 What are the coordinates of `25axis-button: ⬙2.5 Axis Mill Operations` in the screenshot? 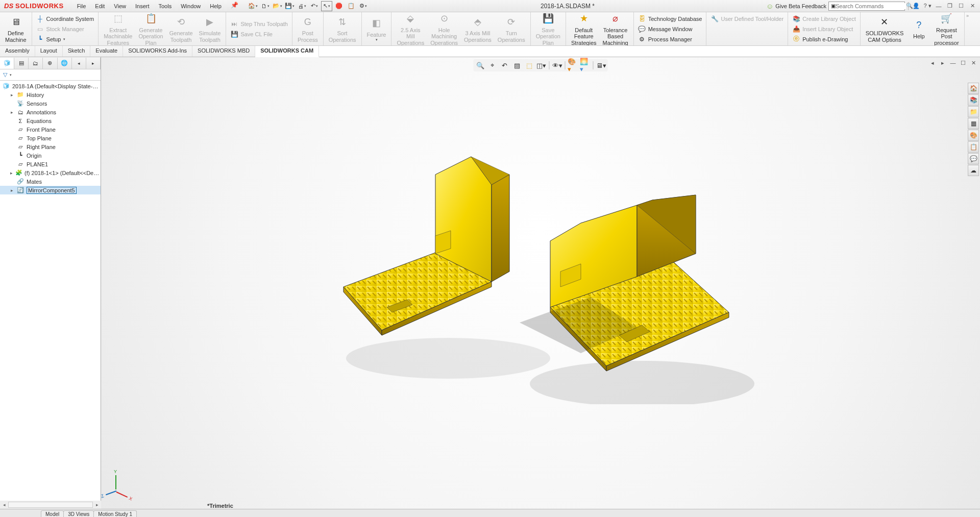 It's located at (410, 29).